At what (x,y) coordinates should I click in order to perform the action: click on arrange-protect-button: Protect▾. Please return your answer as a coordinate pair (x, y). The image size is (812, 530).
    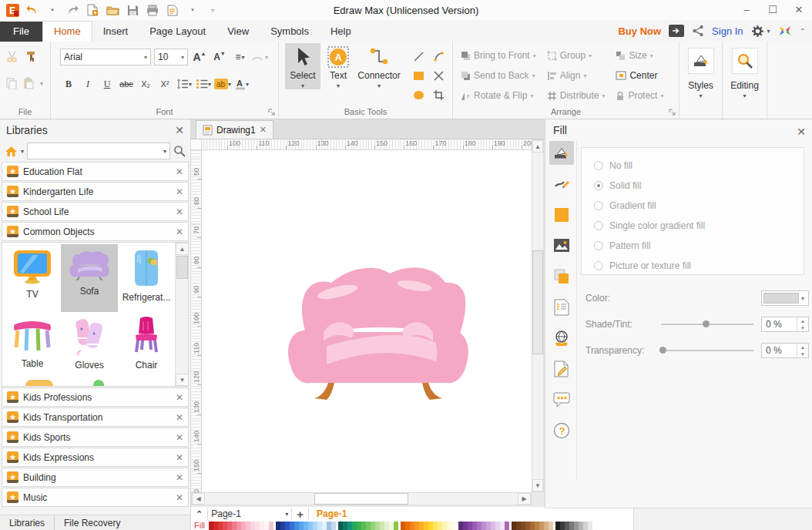
    Looking at the image, I should click on (639, 96).